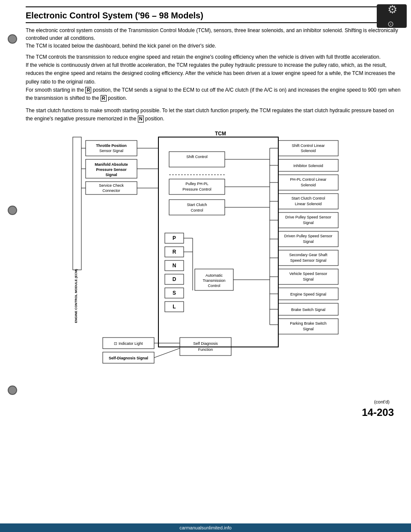 The width and height of the screenshot is (411, 532). What do you see at coordinates (214, 23) in the screenshot?
I see `title-rule-bottom` at bounding box center [214, 23].